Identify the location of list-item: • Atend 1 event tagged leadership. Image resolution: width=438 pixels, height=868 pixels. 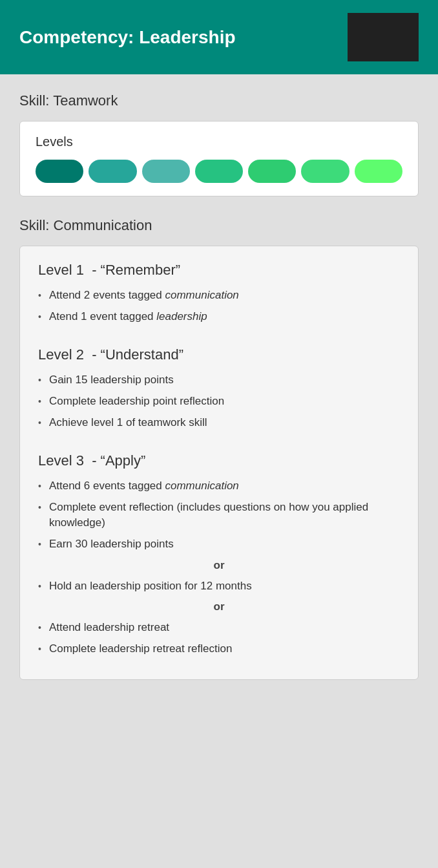
(219, 317).